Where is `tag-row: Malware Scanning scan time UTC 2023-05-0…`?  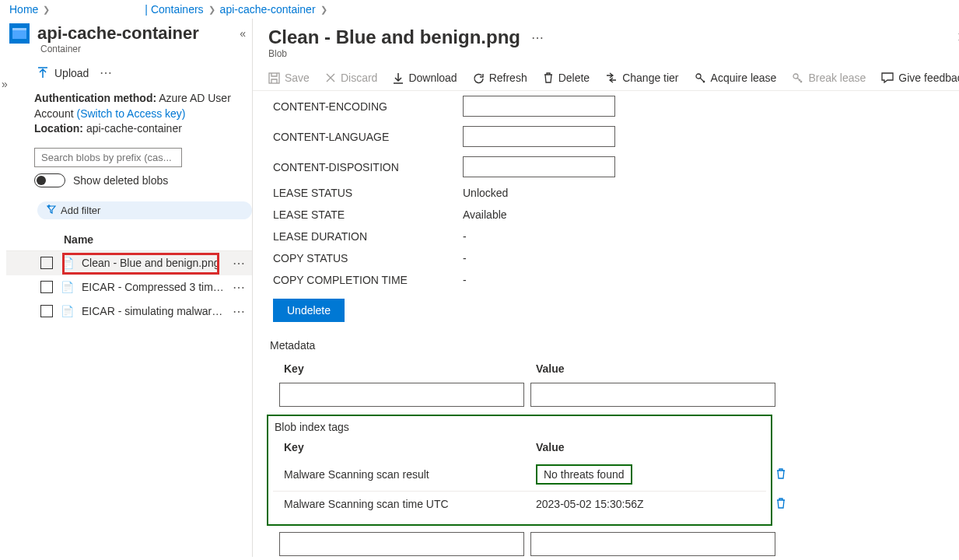 tag-row: Malware Scanning scan time UTC 2023-05-0… is located at coordinates (520, 504).